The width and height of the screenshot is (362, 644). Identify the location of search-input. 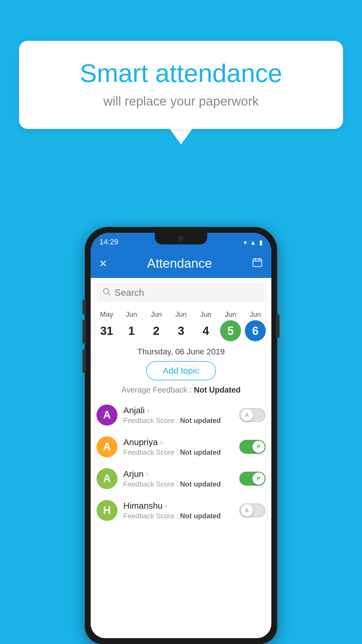
(187, 293).